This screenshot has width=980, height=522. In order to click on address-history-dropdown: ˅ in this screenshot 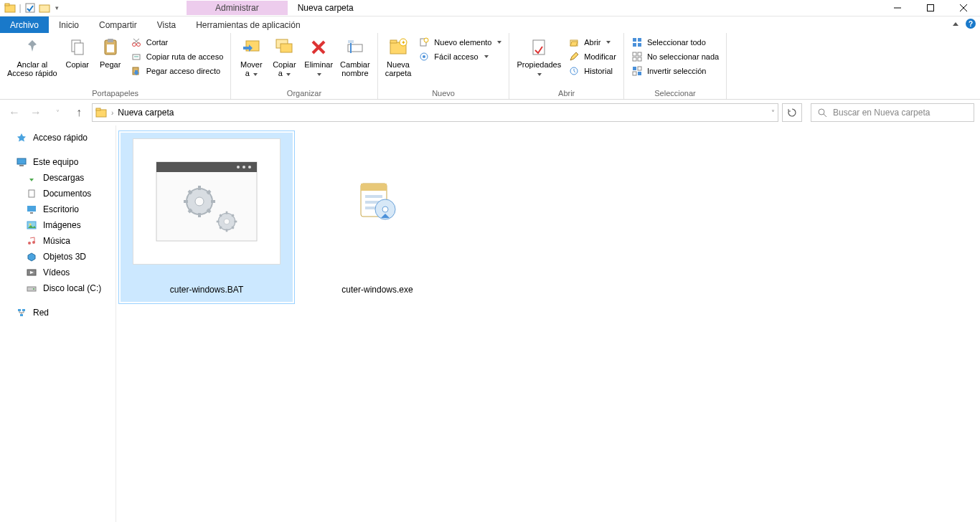, I will do `click(773, 113)`.